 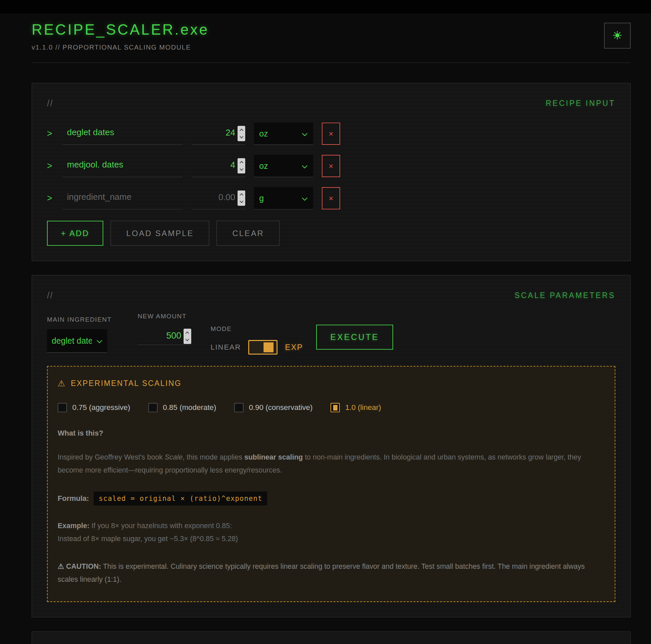 I want to click on checkbox-fill, so click(x=336, y=408).